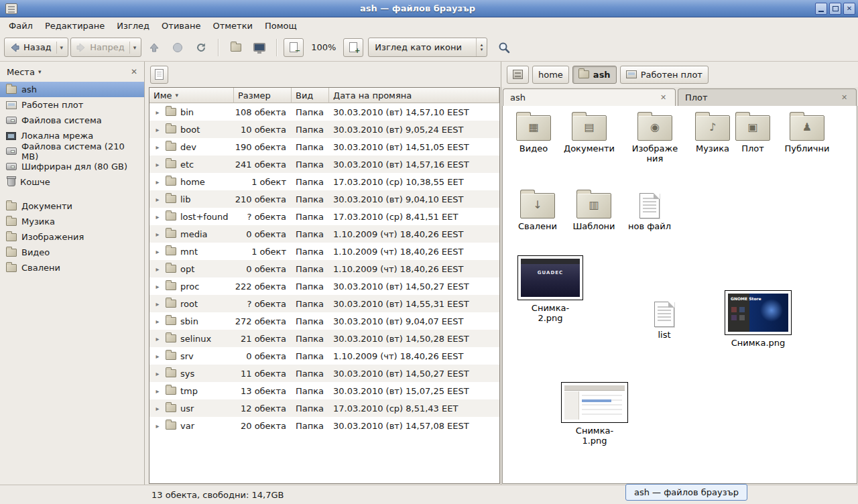 The width and height of the screenshot is (858, 504). Describe the element at coordinates (534, 135) in the screenshot. I see `icon-item-videos: ▦ Видео` at that location.